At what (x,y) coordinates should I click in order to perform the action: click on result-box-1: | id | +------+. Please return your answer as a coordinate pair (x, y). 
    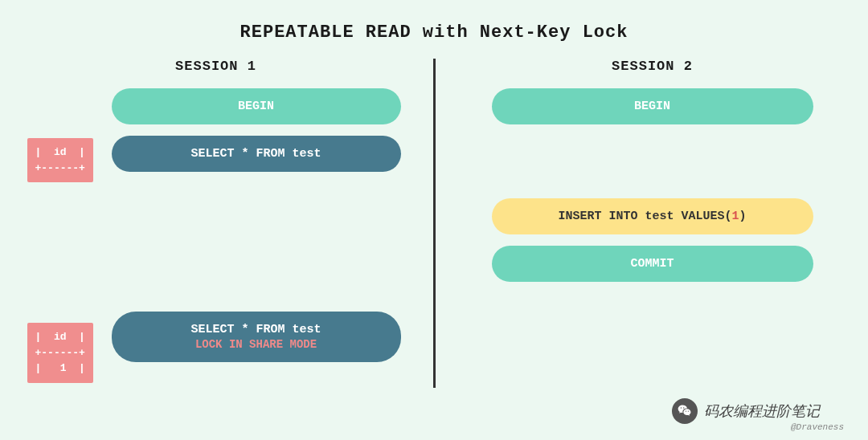
    Looking at the image, I should click on (60, 161).